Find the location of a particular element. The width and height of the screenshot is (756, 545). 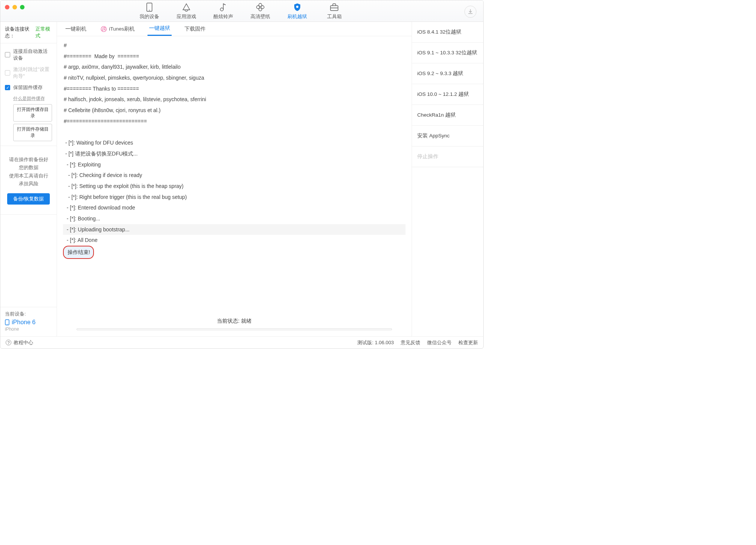

status-value: 正常模式 is located at coordinates (44, 32).